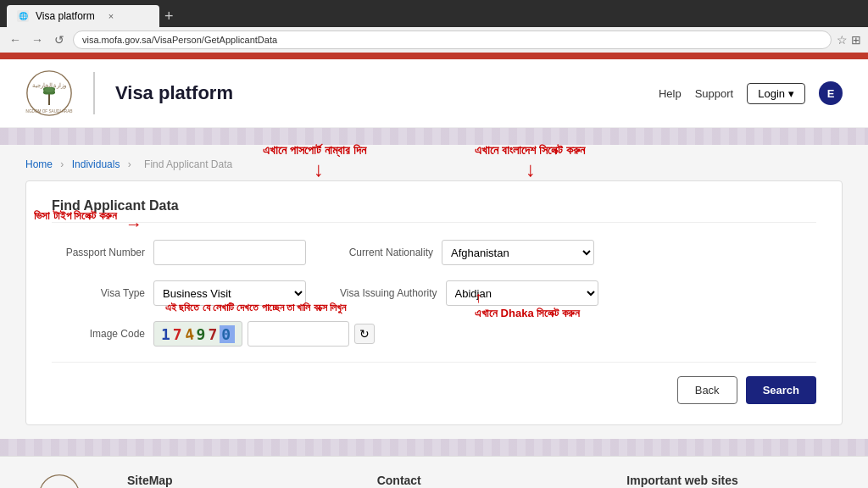 This screenshot has height=488, width=868. Describe the element at coordinates (214, 334) in the screenshot. I see `captcha-char-5: 7` at that location.